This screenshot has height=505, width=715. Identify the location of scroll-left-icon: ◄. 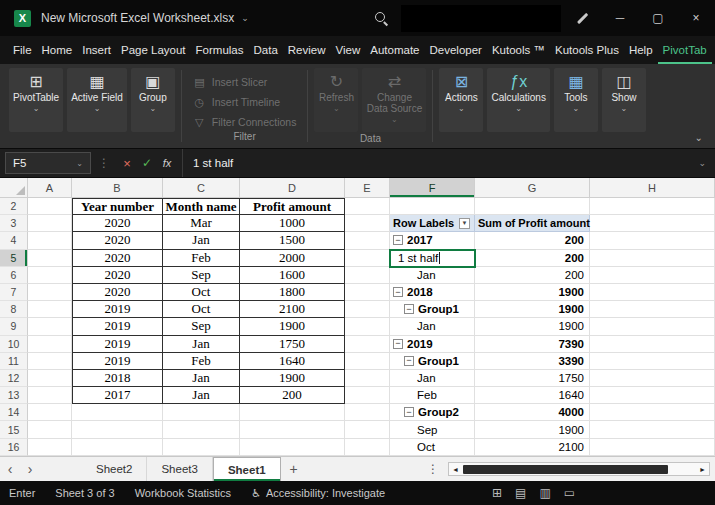
(456, 470).